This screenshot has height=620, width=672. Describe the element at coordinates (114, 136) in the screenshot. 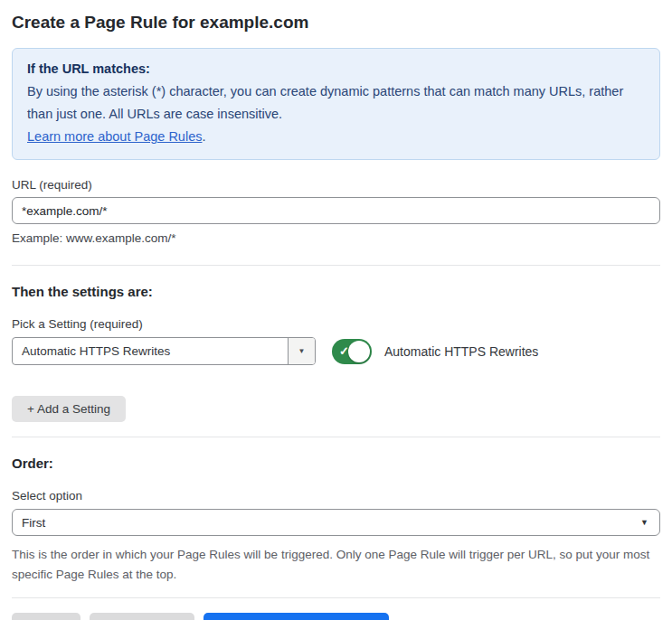

I see `learn-more-link: Learn more about Page Rules` at that location.